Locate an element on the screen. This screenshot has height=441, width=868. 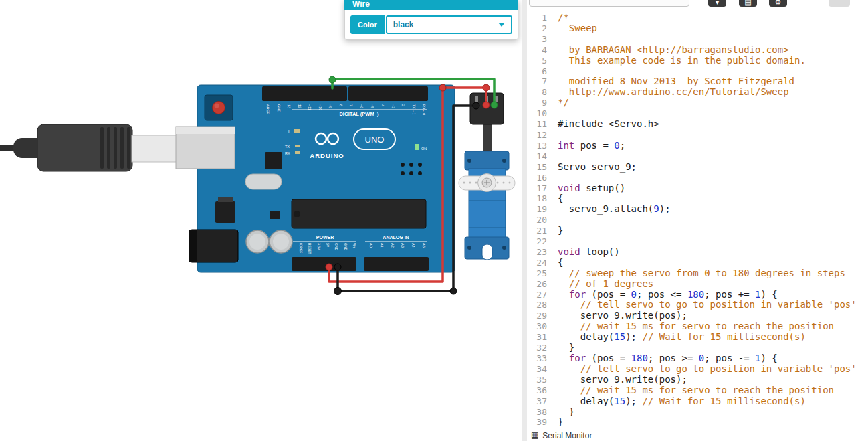
code-line: 34 // tell servo to go to position in va… is located at coordinates (697, 369).